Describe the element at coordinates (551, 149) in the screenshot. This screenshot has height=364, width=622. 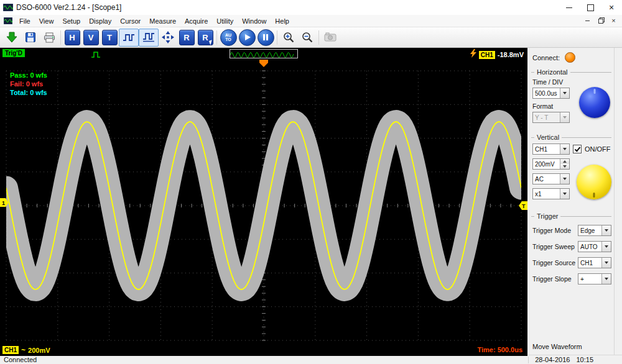
I see `channel-select: CH1` at that location.